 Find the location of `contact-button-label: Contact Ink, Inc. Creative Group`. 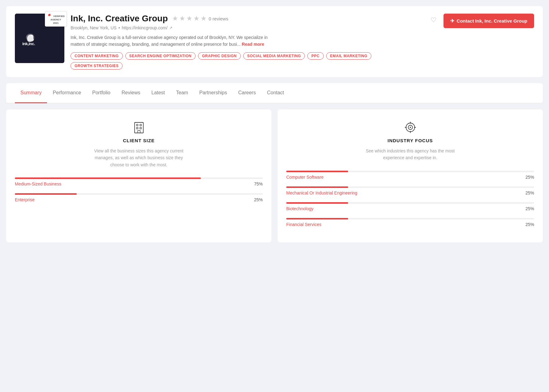

contact-button-label: Contact Ink, Inc. Creative Group is located at coordinates (492, 21).